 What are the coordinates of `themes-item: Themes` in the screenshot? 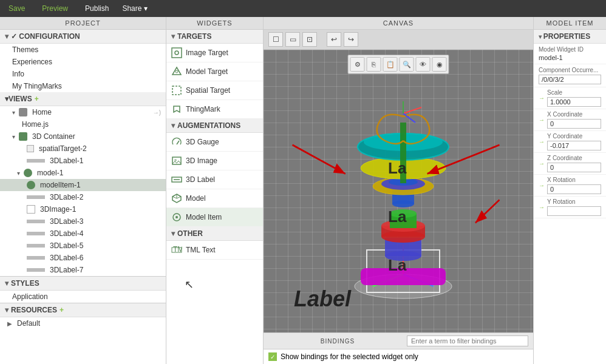 It's located at (83, 50).